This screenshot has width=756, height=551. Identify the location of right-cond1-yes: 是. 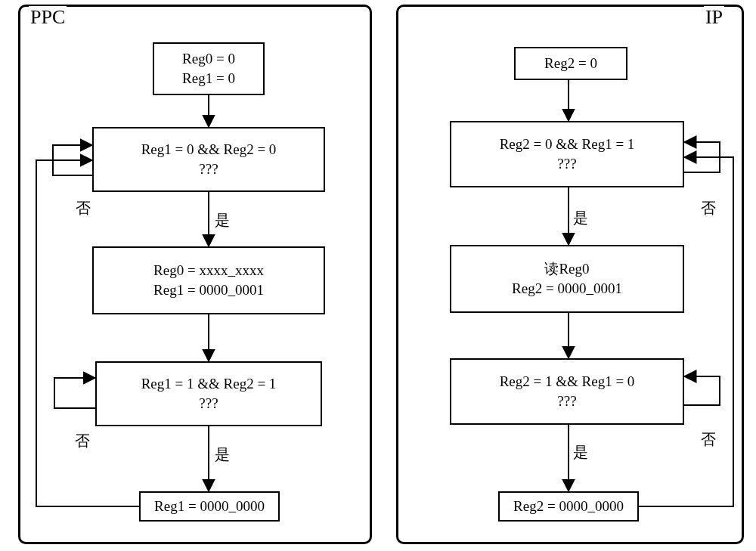
(581, 218).